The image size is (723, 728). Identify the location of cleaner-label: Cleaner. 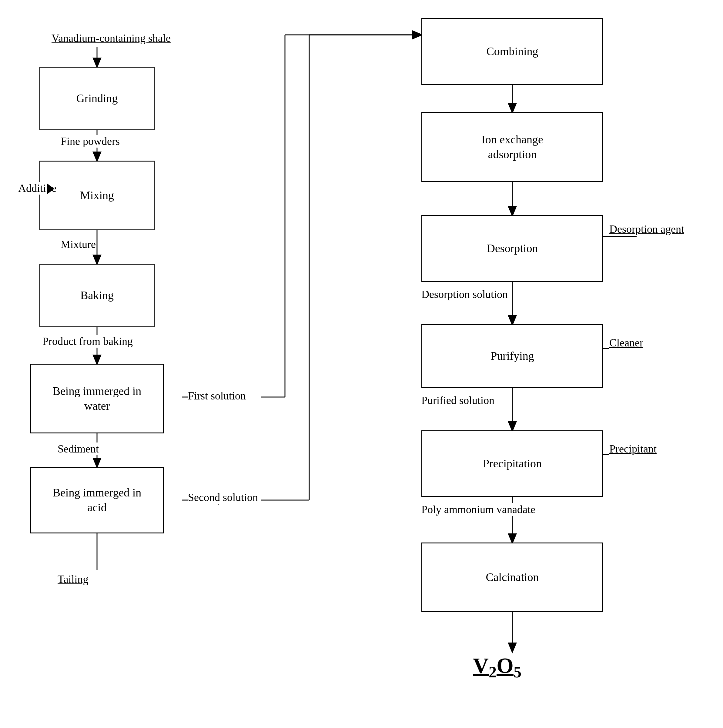
(626, 343).